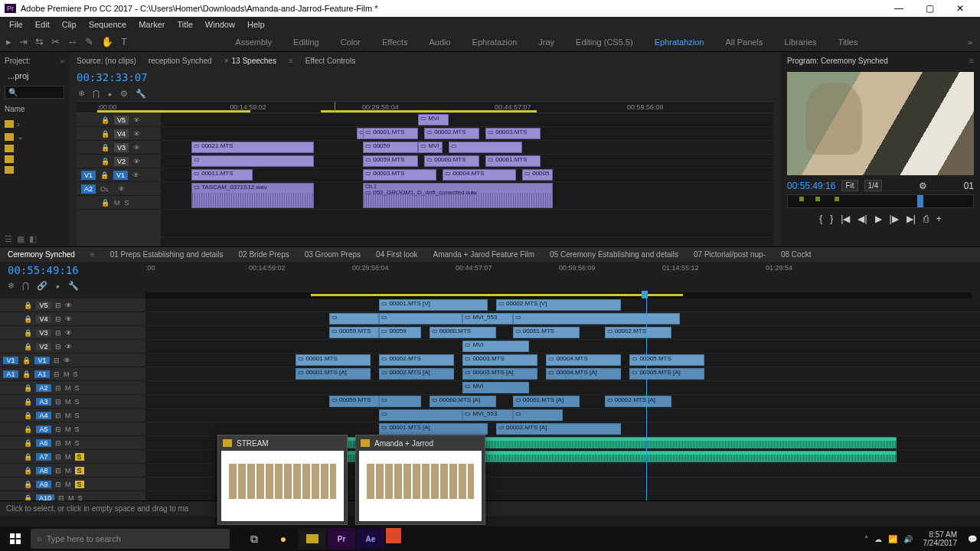 This screenshot has height=551, width=980. Describe the element at coordinates (331, 61) in the screenshot. I see `source-tab-effectcontrols: Effect Controls` at that location.